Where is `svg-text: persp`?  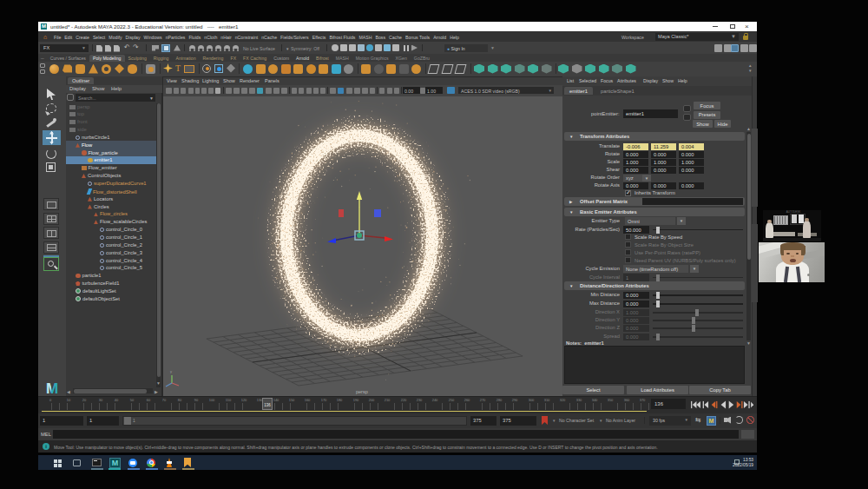
svg-text: persp is located at coordinates (362, 392).